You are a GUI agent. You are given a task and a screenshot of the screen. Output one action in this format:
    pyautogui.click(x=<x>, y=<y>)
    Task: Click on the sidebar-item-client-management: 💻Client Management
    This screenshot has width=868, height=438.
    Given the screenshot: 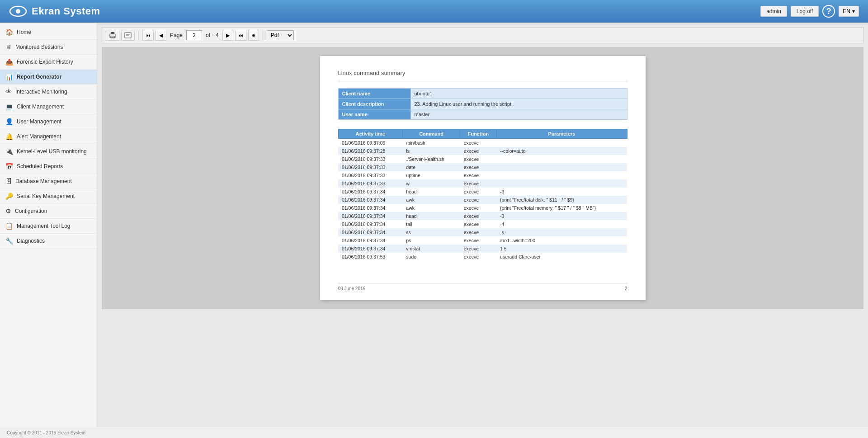 What is the action you would take?
    pyautogui.click(x=48, y=107)
    